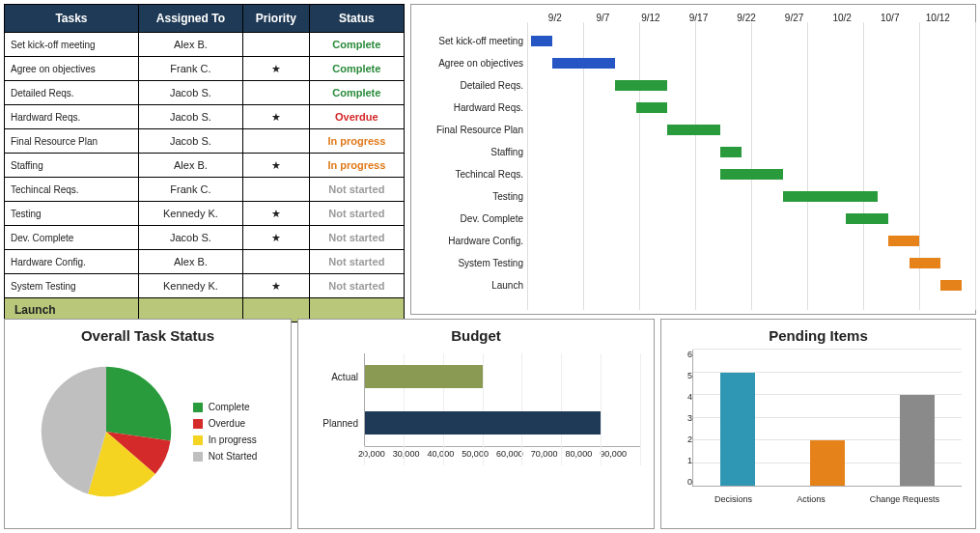  Describe the element at coordinates (71, 263) in the screenshot. I see `task-cell: Hardware Config.` at that location.